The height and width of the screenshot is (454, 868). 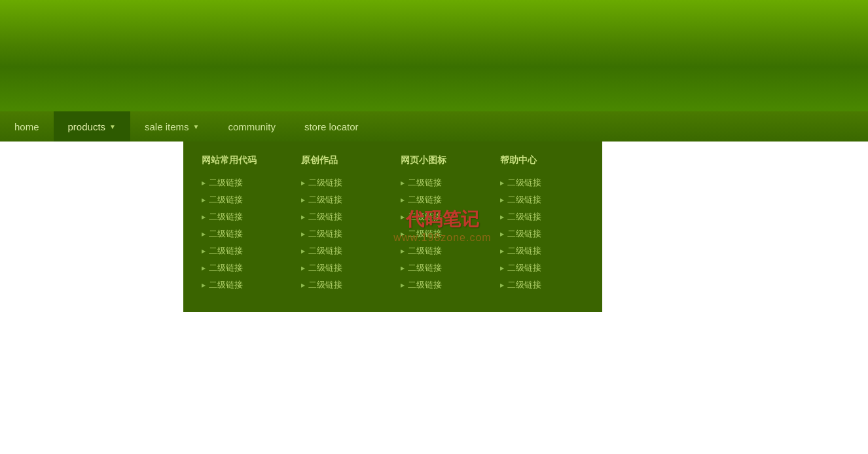 I want to click on mega-col-title-4: 帮助中心, so click(x=542, y=161).